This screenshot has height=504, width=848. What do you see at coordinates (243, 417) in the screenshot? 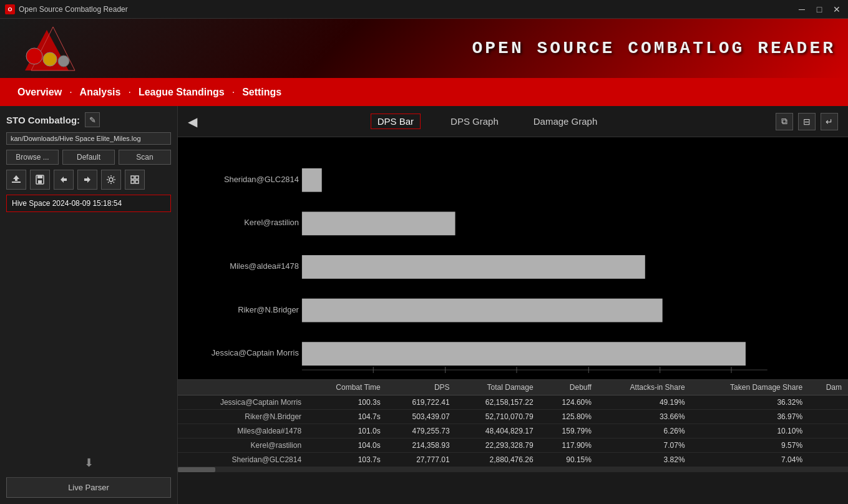
I see `cell-name: Riker@N.Bridger` at bounding box center [243, 417].